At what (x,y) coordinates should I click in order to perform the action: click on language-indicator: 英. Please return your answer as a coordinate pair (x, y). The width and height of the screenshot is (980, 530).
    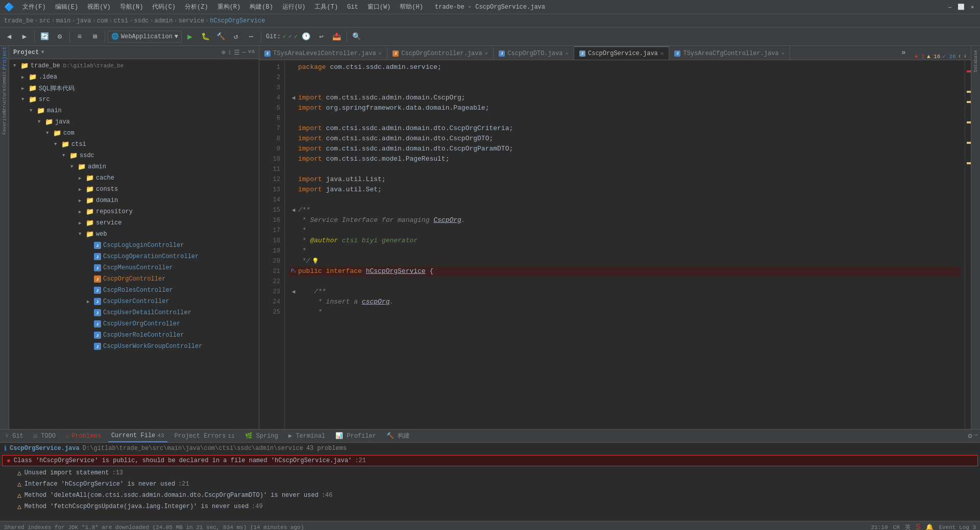
    Looking at the image, I should click on (908, 526).